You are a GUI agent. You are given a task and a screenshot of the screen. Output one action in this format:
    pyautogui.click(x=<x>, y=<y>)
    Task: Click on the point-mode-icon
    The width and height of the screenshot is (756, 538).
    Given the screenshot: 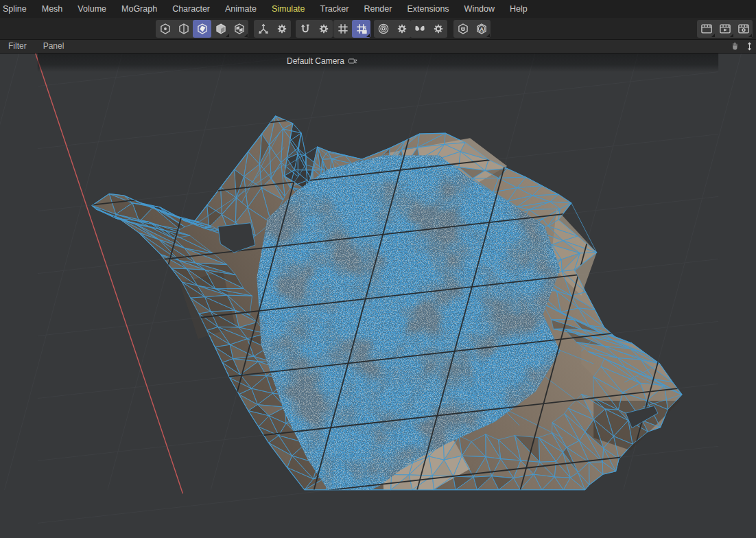 What is the action you would take?
    pyautogui.click(x=165, y=29)
    